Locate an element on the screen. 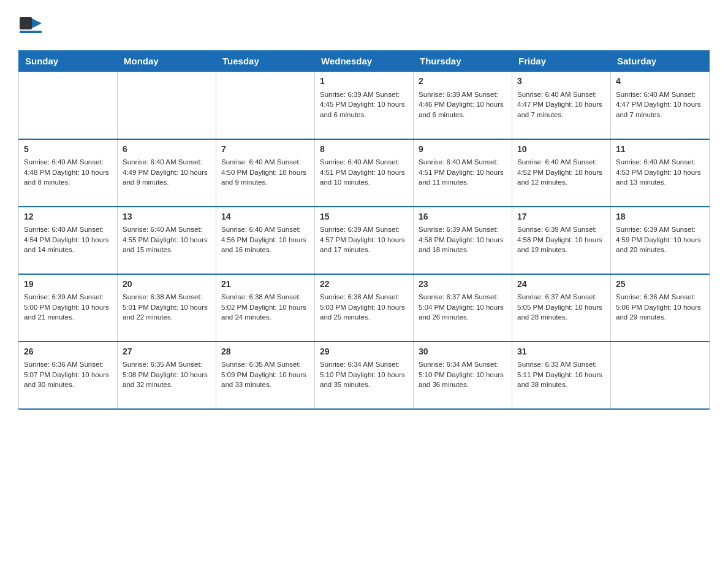 The height and width of the screenshot is (563, 728). header-wednesday: Wednesday is located at coordinates (364, 61).